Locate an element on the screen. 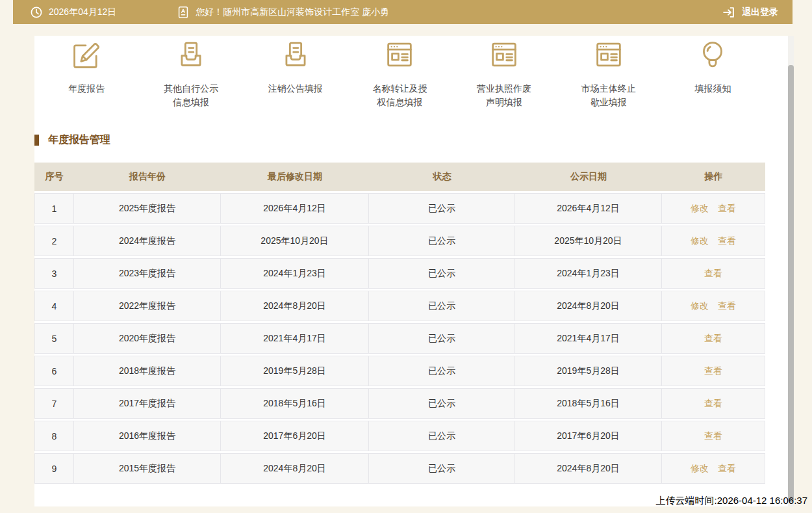 The width and height of the screenshot is (812, 513). report-year-cell: 2016年度报告 is located at coordinates (147, 436).